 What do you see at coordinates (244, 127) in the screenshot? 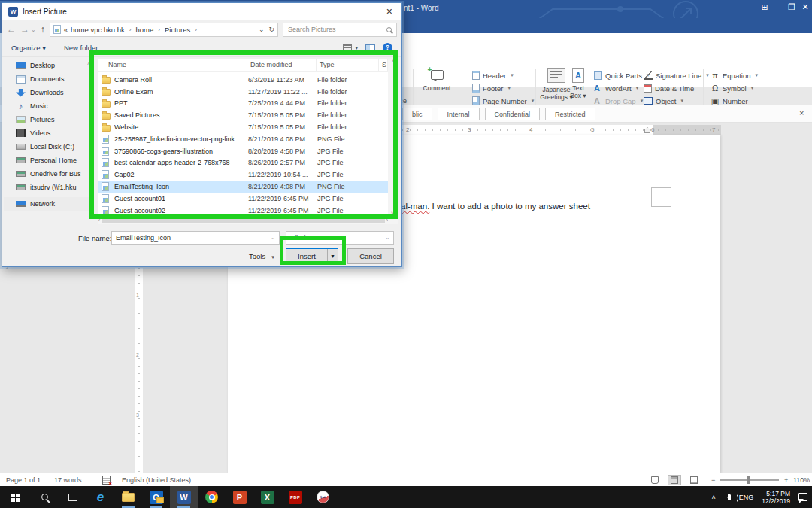
I see `file-row: Website7/15/2019 5:05 PMFile folder` at bounding box center [244, 127].